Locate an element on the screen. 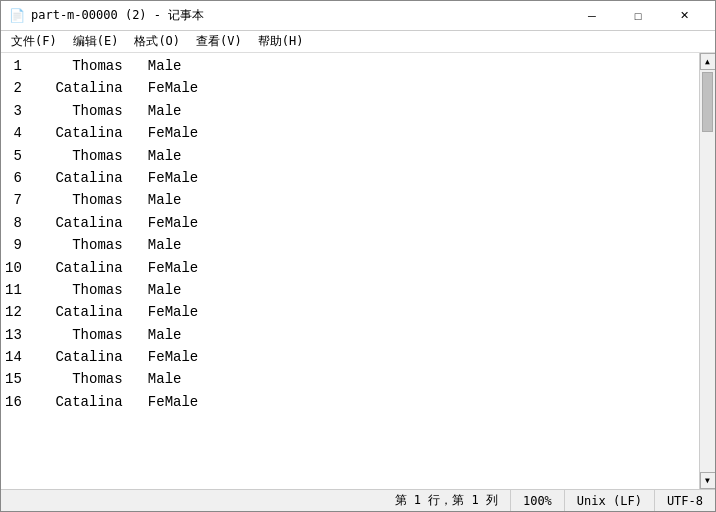  menu-bar: 文件(F) 编辑(E) 格式(O) 查看(V) 帮助(H) is located at coordinates (358, 42).